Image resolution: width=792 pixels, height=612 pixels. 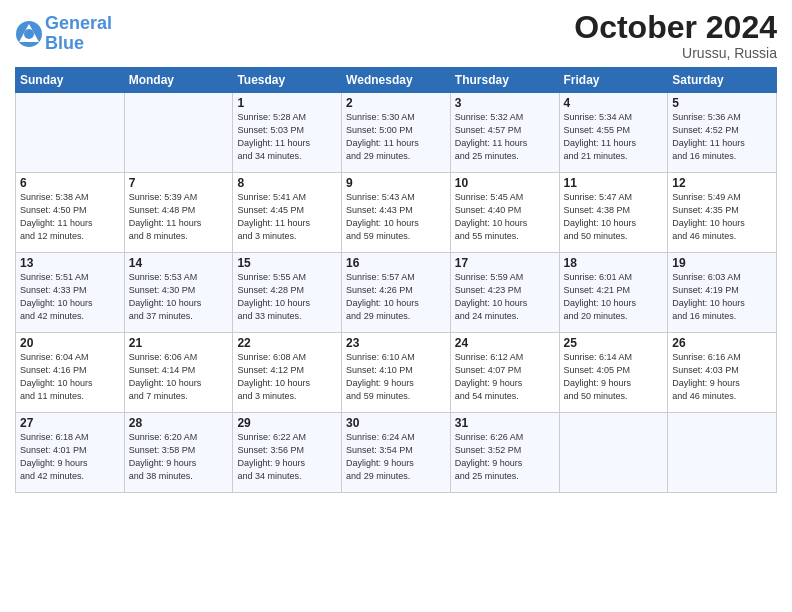 I want to click on day-cell: 27Sunrise: 6:18 AM Sunset: 4:01 PM Dayli…, so click(x=70, y=453).